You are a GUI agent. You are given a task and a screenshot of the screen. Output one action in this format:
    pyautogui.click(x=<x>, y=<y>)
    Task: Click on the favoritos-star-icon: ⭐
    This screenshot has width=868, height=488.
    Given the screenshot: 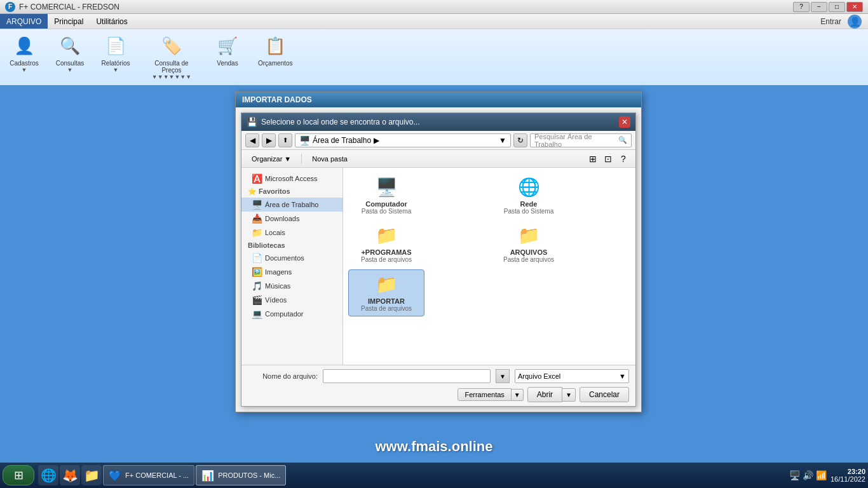 What is the action you would take?
    pyautogui.click(x=252, y=191)
    